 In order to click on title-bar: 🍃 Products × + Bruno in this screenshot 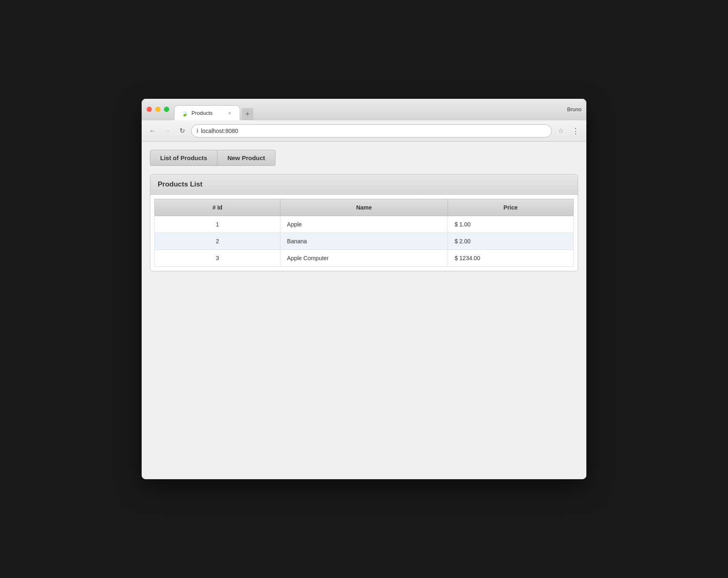, I will do `click(364, 110)`.